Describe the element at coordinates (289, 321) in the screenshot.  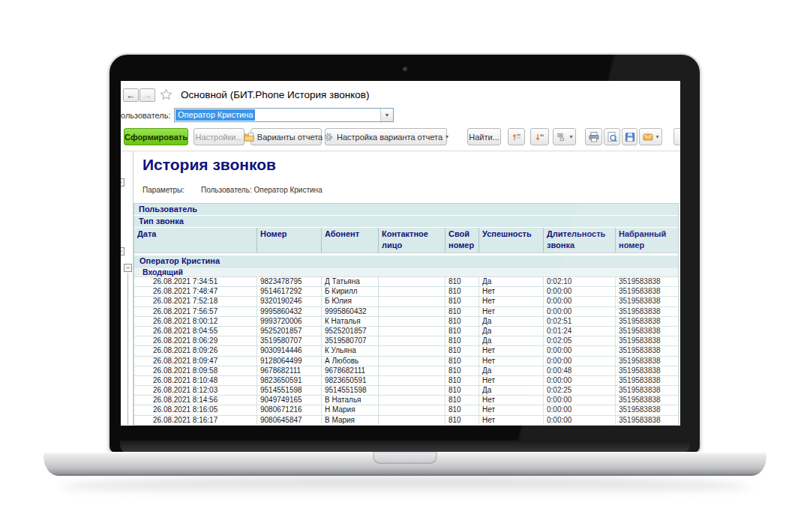
I see `table-cell: 9993720006` at that location.